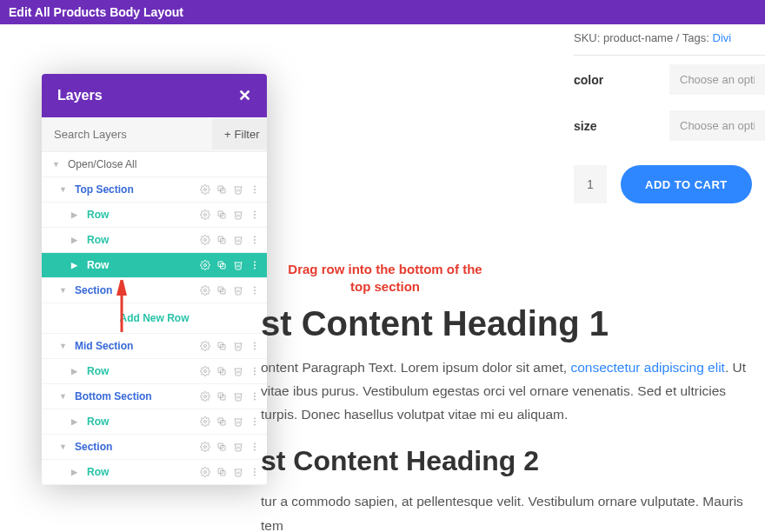 The image size is (765, 532). Describe the element at coordinates (155, 396) in the screenshot. I see `layer-section: ▼ Bottom Section` at that location.